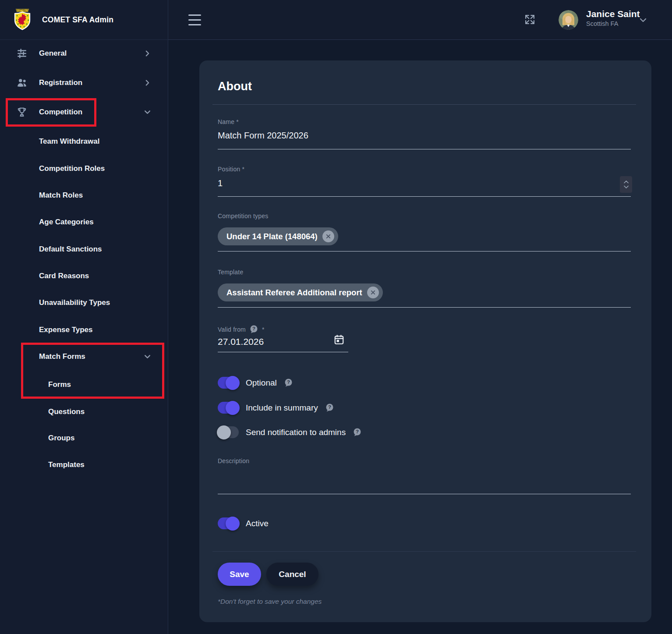 Image resolution: width=672 pixels, height=634 pixels. What do you see at coordinates (255, 383) in the screenshot?
I see `optional-toggle-row: Optional ?` at bounding box center [255, 383].